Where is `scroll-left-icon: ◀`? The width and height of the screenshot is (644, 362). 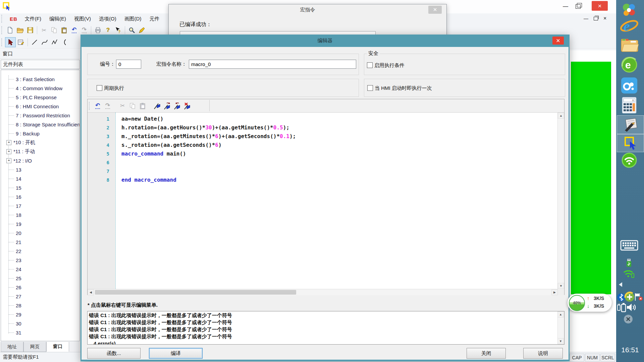
scroll-left-icon: ◀ is located at coordinates (91, 292).